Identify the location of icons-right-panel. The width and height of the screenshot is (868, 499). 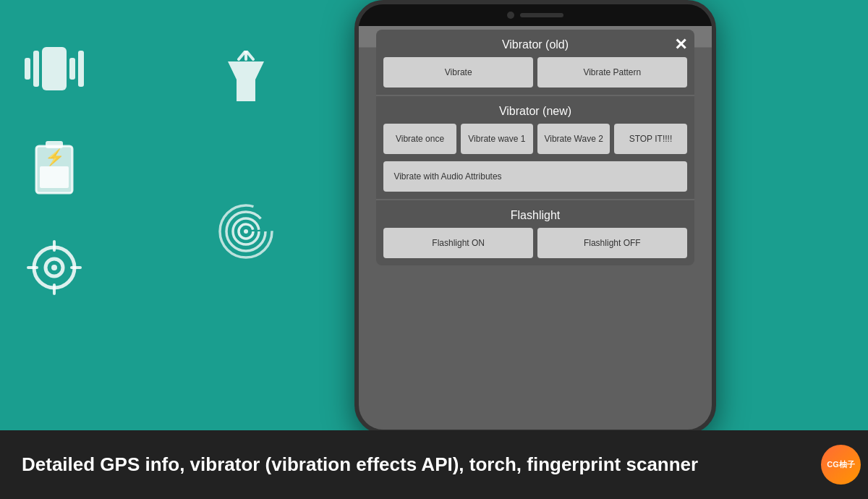
(246, 155).